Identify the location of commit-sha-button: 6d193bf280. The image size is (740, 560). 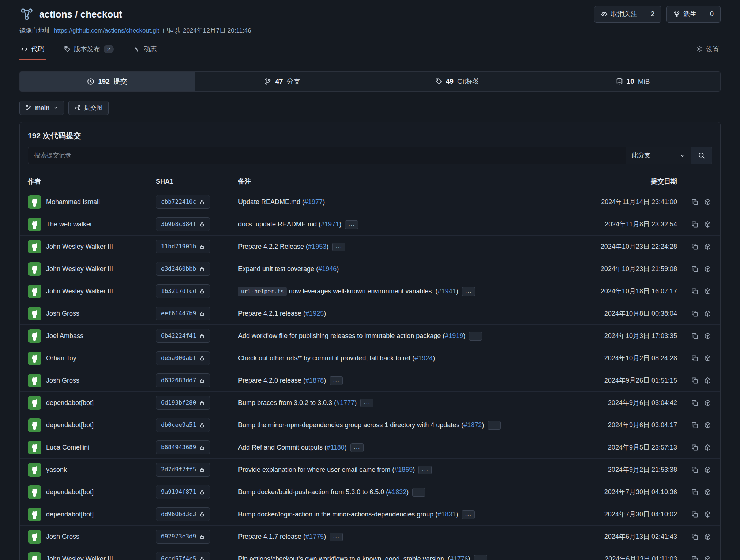
(183, 403).